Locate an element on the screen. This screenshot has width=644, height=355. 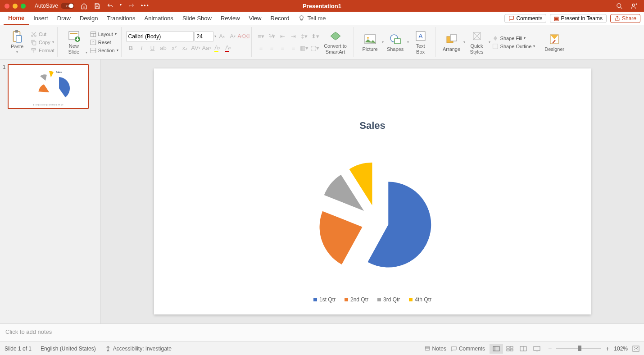
strikethrough-button: ab is located at coordinates (163, 48).